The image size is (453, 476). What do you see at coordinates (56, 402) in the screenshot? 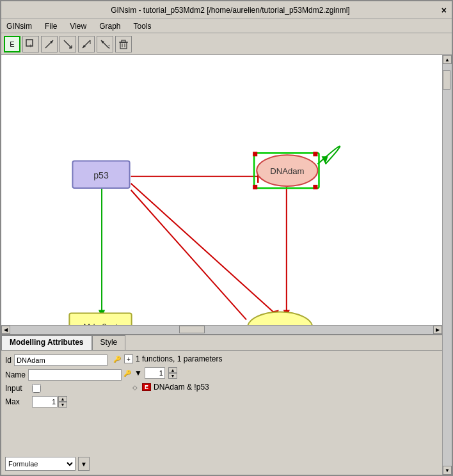
I see `prop-max-row: Max ▲ ▼` at bounding box center [56, 402].